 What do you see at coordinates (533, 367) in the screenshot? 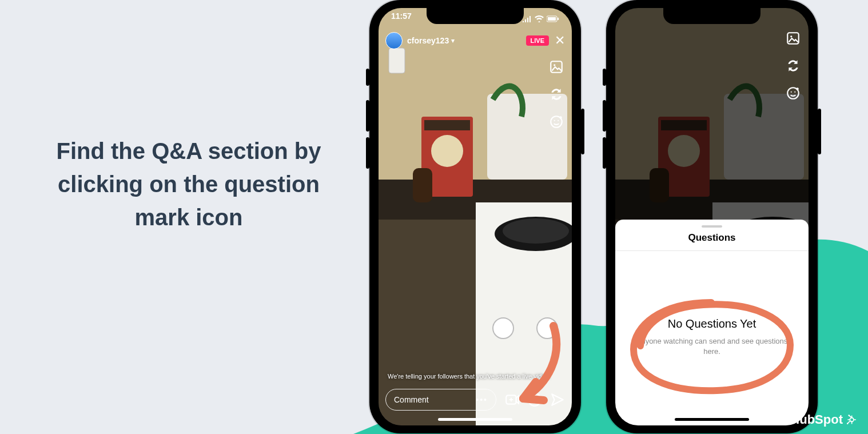
I see `annotation-arrow` at bounding box center [533, 367].